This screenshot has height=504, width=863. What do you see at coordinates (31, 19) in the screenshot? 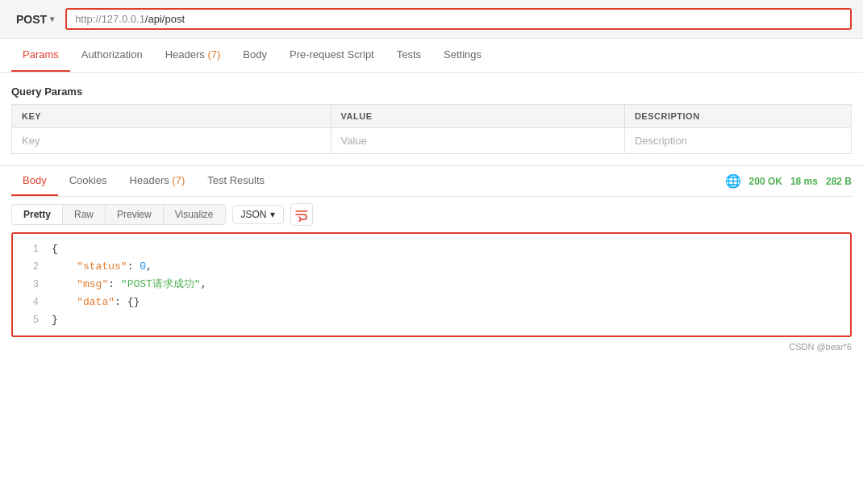
I see `method-label: POST` at bounding box center [31, 19].